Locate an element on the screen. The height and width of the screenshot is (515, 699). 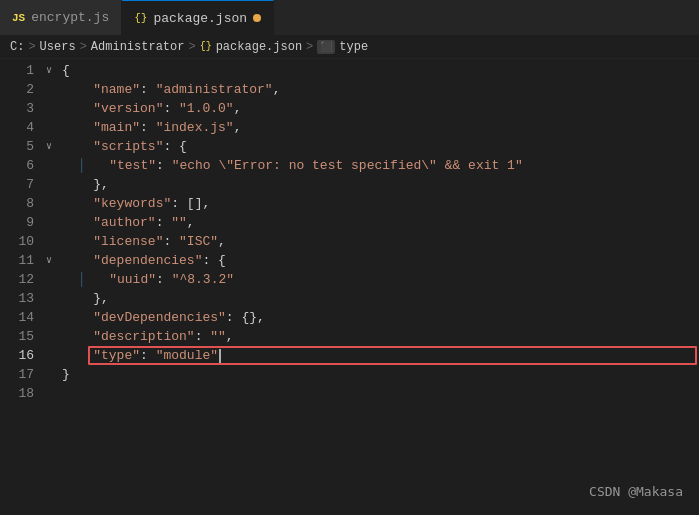
code-line-14: "devDependencies": {}, is located at coordinates (370, 318).